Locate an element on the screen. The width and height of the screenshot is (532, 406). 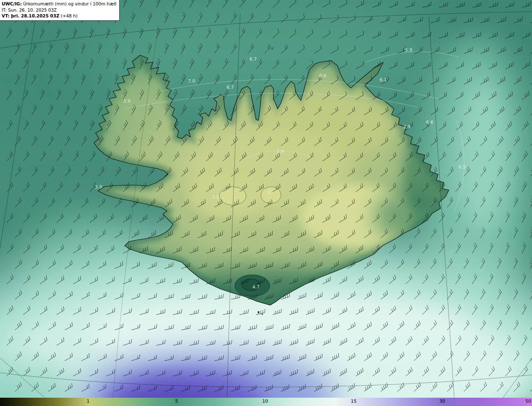
title-line-init: IT: Sun. 26. 10. 2025 03Z is located at coordinates (59, 10).